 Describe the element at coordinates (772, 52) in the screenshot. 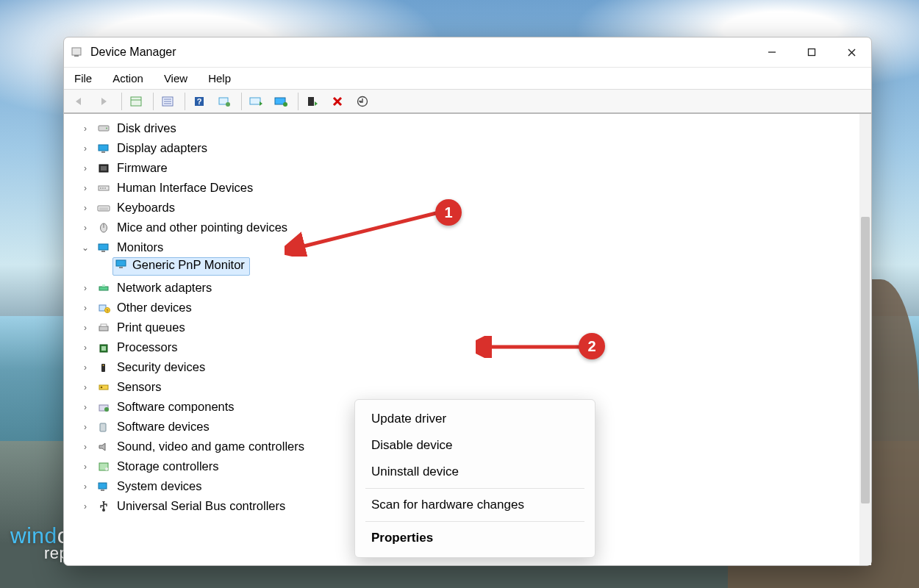

I see `minimize-button` at that location.